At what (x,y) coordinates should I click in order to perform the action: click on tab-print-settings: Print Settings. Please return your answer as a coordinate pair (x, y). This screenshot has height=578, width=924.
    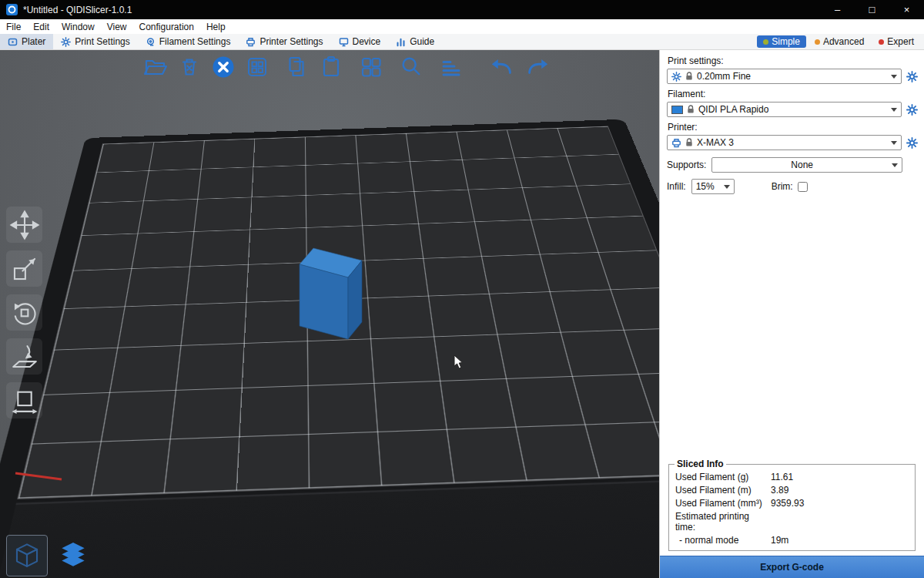
    Looking at the image, I should click on (95, 42).